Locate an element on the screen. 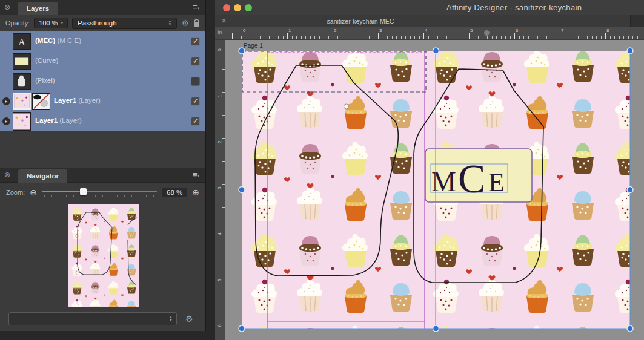  layers-options-row: Opacity: 100 % ▾ Passthrough ▲▼ ⚙ is located at coordinates (103, 23).